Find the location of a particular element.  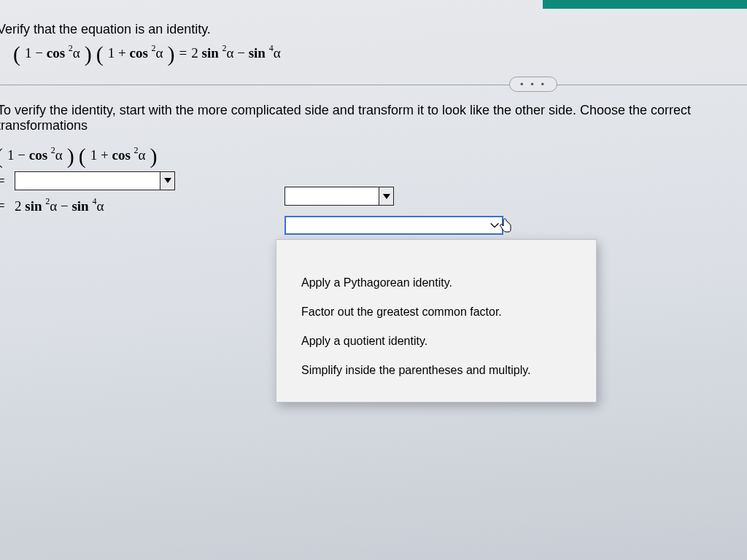

more-options-button: • • • is located at coordinates (533, 85).